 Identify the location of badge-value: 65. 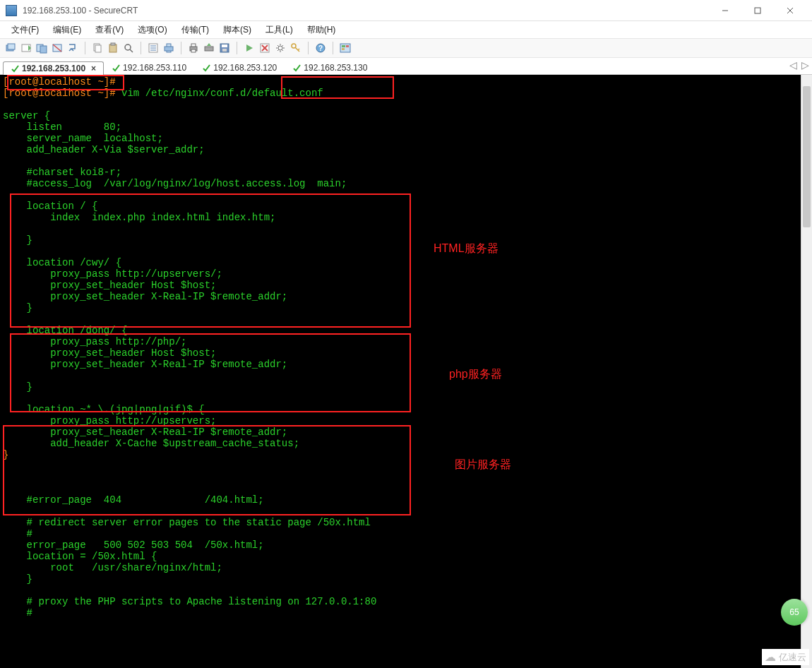
(794, 612).